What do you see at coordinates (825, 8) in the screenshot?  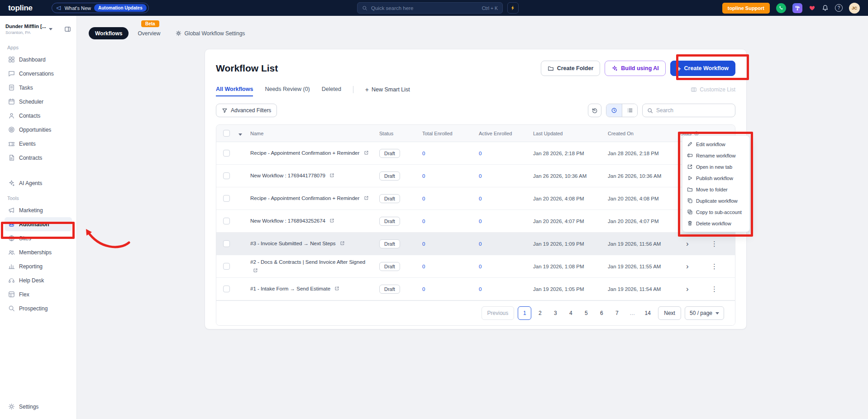 I see `bell-icon` at bounding box center [825, 8].